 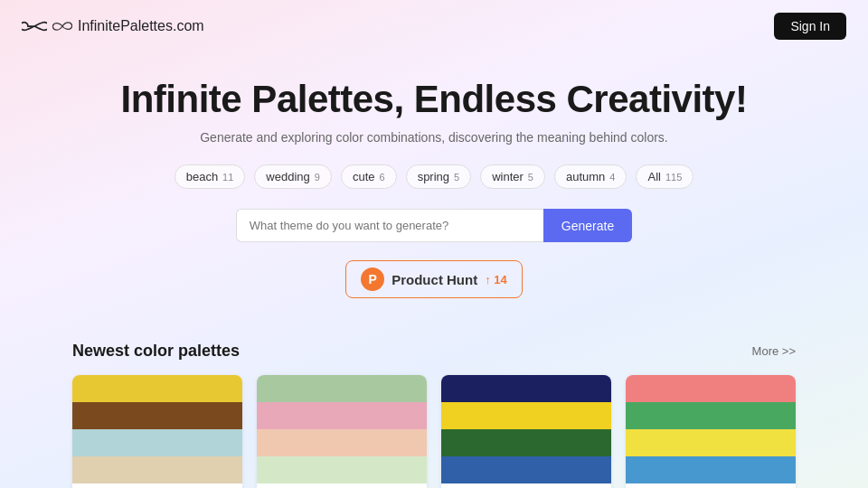 I want to click on tag-count: 6, so click(x=382, y=177).